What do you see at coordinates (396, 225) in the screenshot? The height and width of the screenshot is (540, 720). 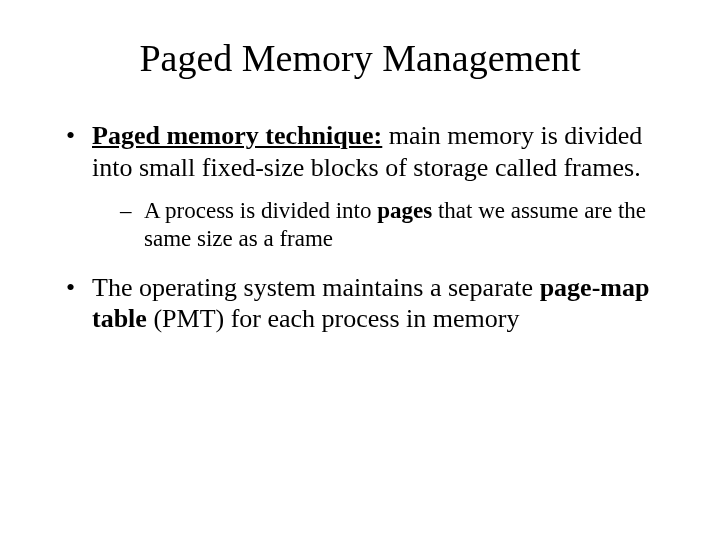 I see `sub-bullet-pages: A process is divided into pages that we …` at bounding box center [396, 225].